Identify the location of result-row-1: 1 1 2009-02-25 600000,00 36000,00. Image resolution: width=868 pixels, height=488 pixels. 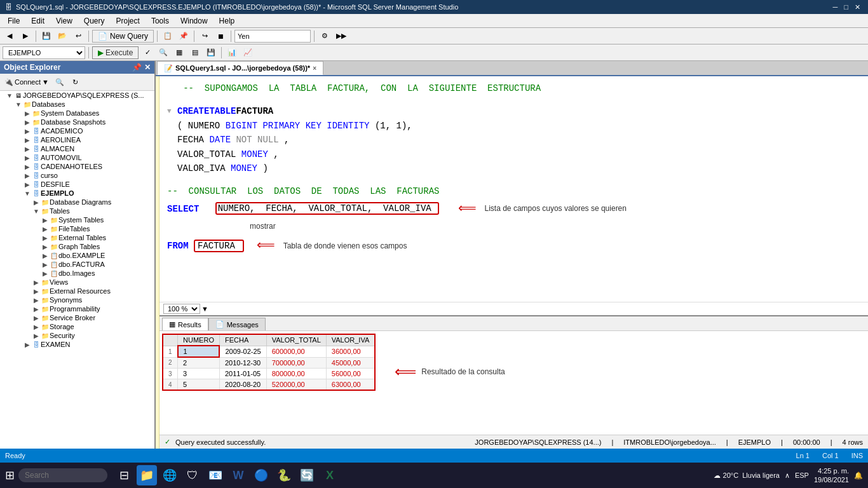
(269, 351).